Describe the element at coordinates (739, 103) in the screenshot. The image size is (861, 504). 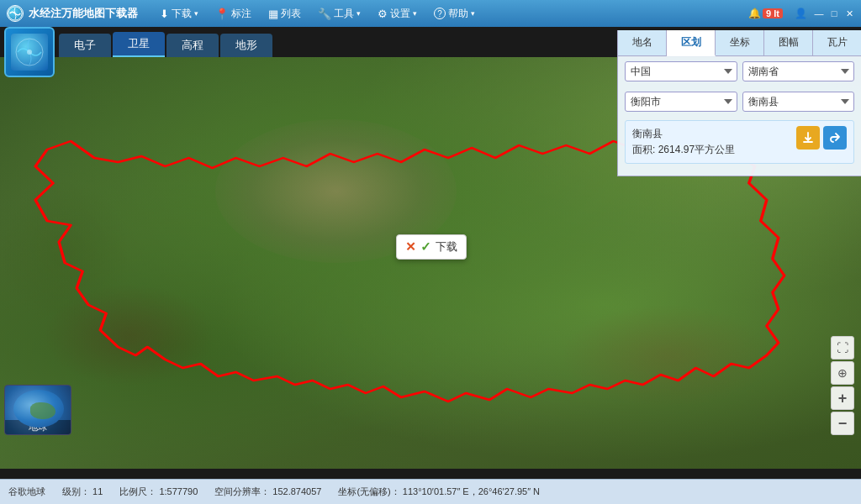
I see `right-panel: 地名 区划 坐标 图幅 瓦片 中国 湖南省 衡阳市 衡南县` at that location.